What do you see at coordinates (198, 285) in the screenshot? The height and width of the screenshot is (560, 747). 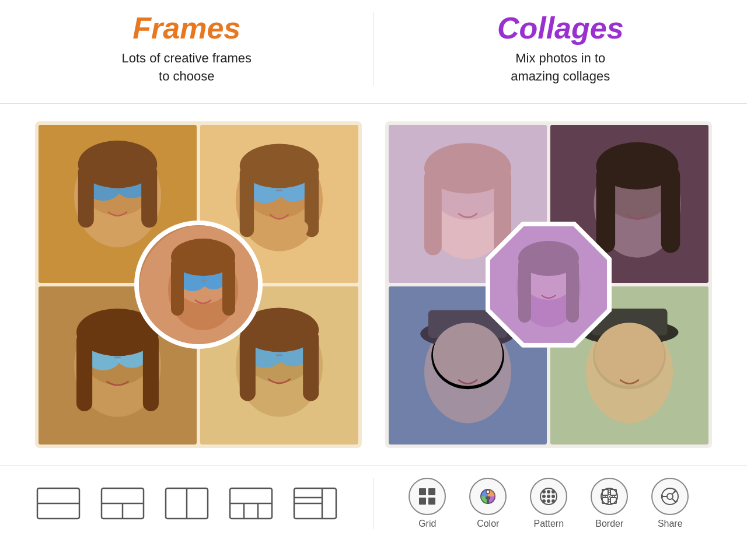 I see `frames-circle-overlay` at bounding box center [198, 285].